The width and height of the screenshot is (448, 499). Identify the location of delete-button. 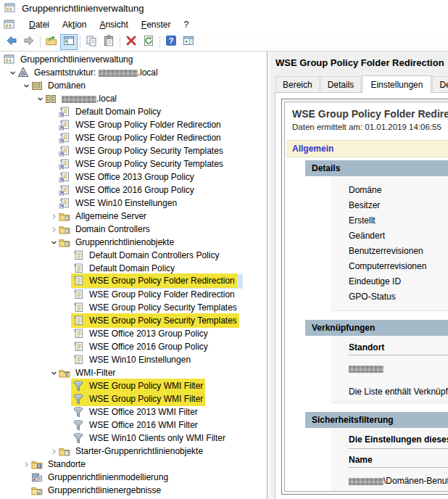
(131, 42).